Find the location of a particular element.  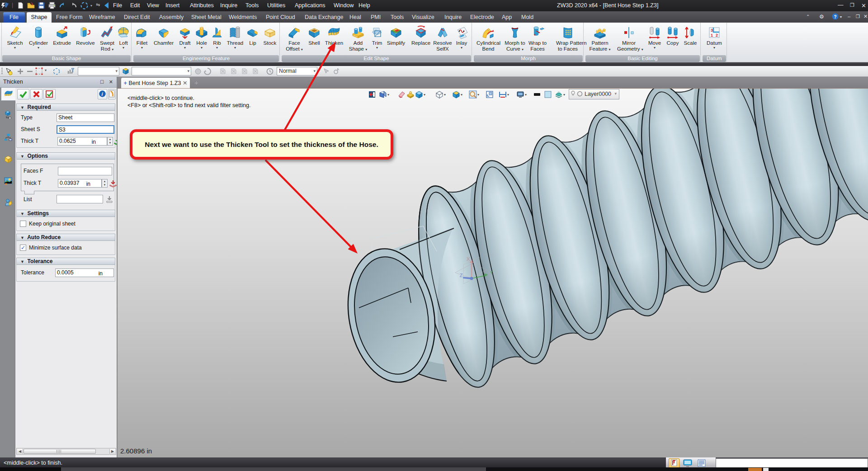

svg-text: X is located at coordinates (468, 259).